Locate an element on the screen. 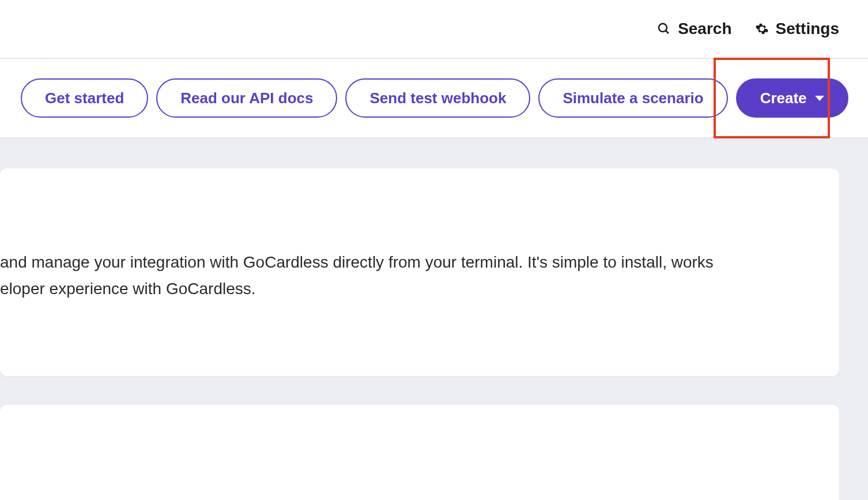 This screenshot has height=500, width=868. settings-label: Settings is located at coordinates (807, 29).